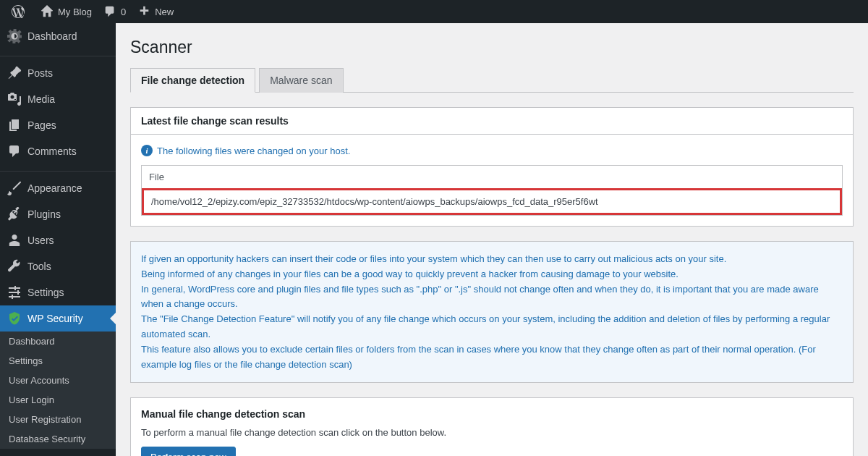  I want to click on file-table-header: File, so click(492, 177).